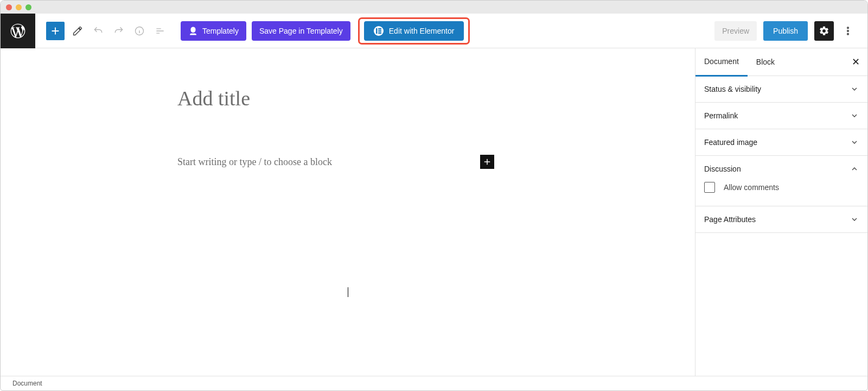 This screenshot has width=868, height=391. I want to click on mac-maximize-icon, so click(28, 8).